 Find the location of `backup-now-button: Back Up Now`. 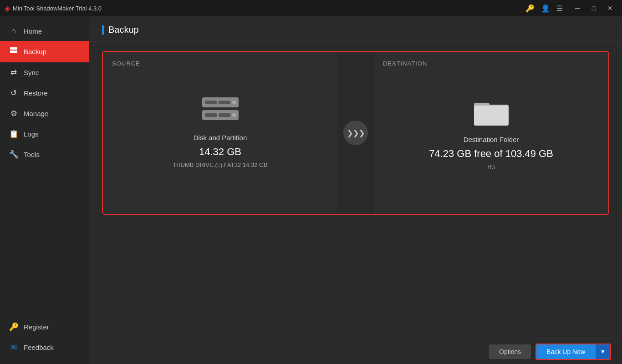

backup-now-button: Back Up Now is located at coordinates (566, 352).